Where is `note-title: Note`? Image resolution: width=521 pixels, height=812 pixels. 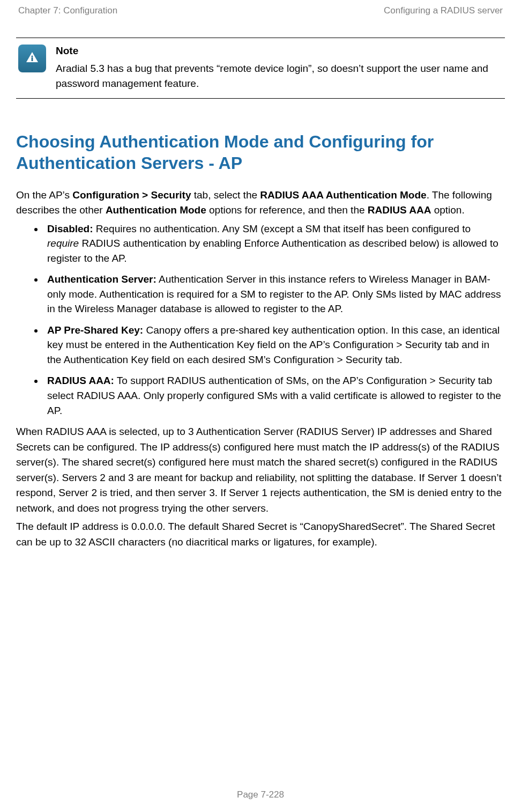
note-title: Note is located at coordinates (279, 51).